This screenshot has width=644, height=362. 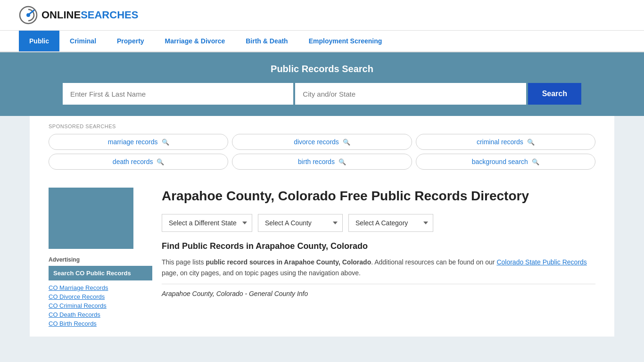 I want to click on search-form: Search, so click(x=322, y=94).